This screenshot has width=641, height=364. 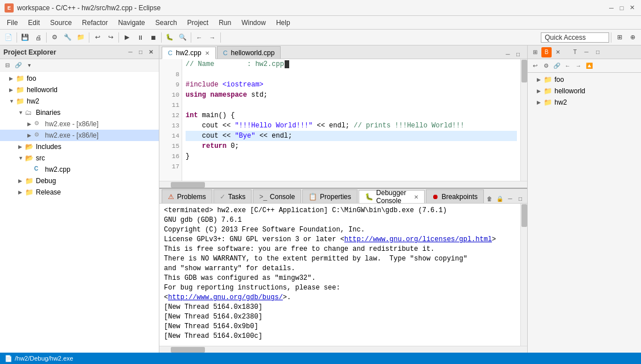 What do you see at coordinates (29, 65) in the screenshot?
I see `explorer-menu-btn: ▾` at bounding box center [29, 65].